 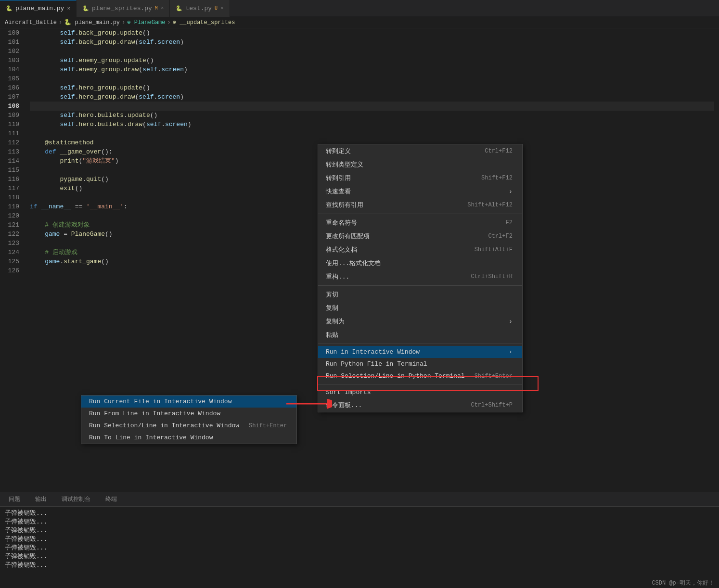 What do you see at coordinates (420, 308) in the screenshot?
I see `menu-copy: 复制` at bounding box center [420, 308].